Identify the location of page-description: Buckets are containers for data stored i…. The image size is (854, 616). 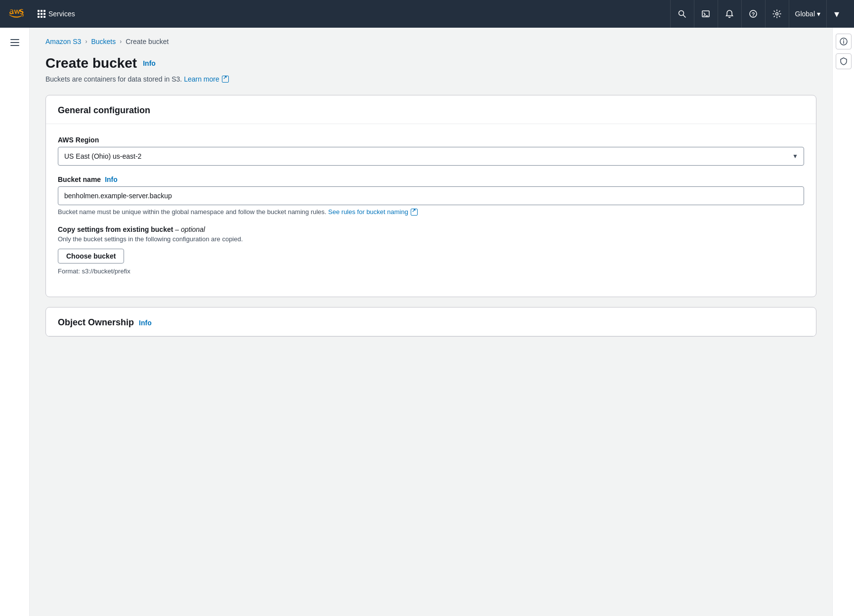
(431, 79).